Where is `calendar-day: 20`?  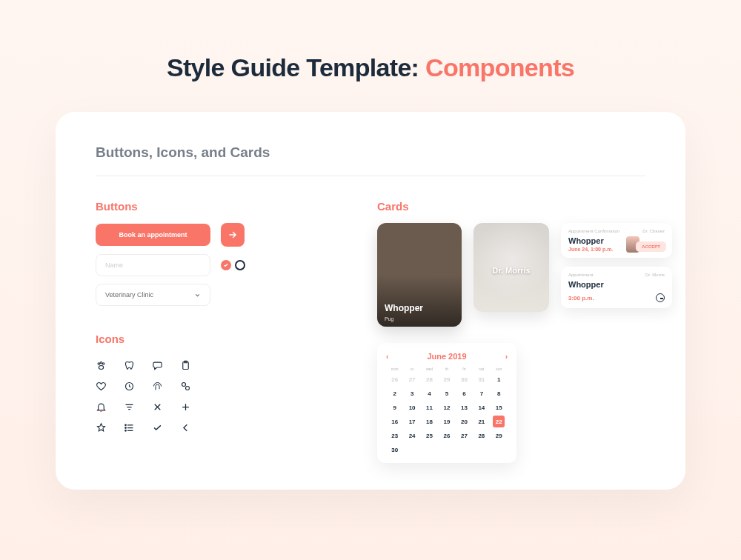 calendar-day: 20 is located at coordinates (464, 421).